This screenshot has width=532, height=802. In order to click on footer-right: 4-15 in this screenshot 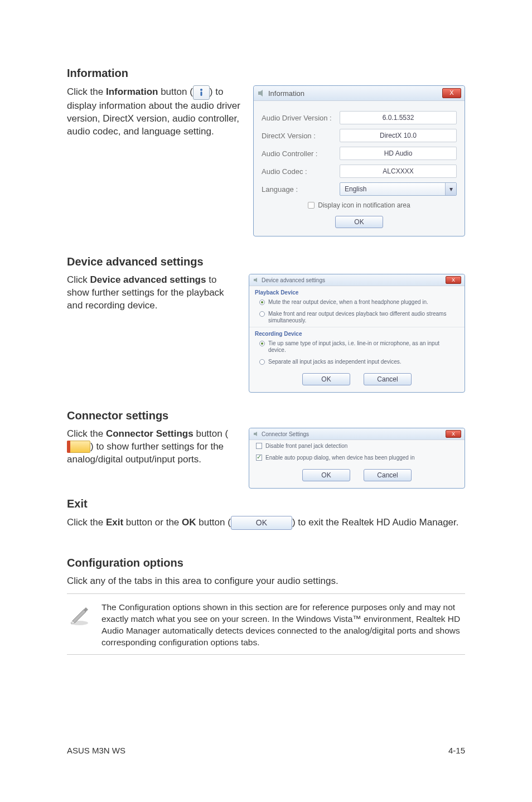, I will do `click(457, 751)`.